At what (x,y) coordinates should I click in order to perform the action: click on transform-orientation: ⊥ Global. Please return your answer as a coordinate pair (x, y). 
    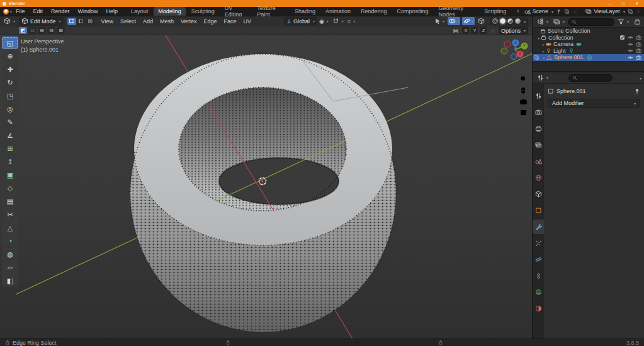
    Looking at the image, I should click on (301, 21).